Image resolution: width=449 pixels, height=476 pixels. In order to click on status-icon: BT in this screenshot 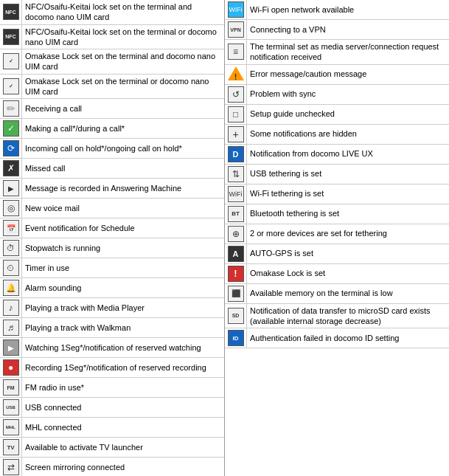, I will do `click(236, 214)`.